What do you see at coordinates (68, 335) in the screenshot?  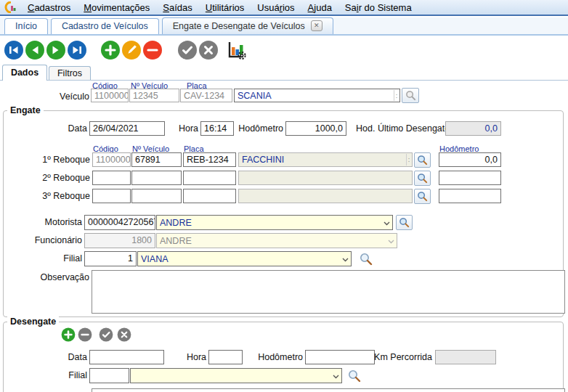 I see `desengate-add-button` at bounding box center [68, 335].